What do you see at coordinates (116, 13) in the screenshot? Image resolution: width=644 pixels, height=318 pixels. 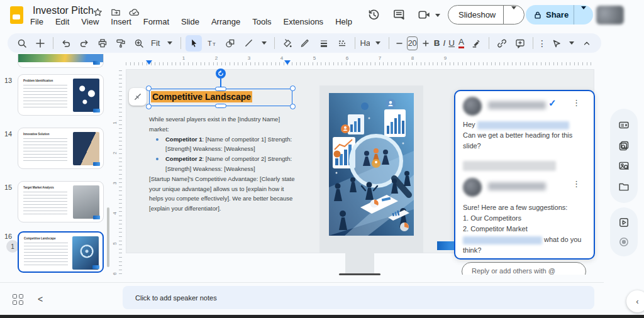 I see `move-folder-icon` at bounding box center [116, 13].